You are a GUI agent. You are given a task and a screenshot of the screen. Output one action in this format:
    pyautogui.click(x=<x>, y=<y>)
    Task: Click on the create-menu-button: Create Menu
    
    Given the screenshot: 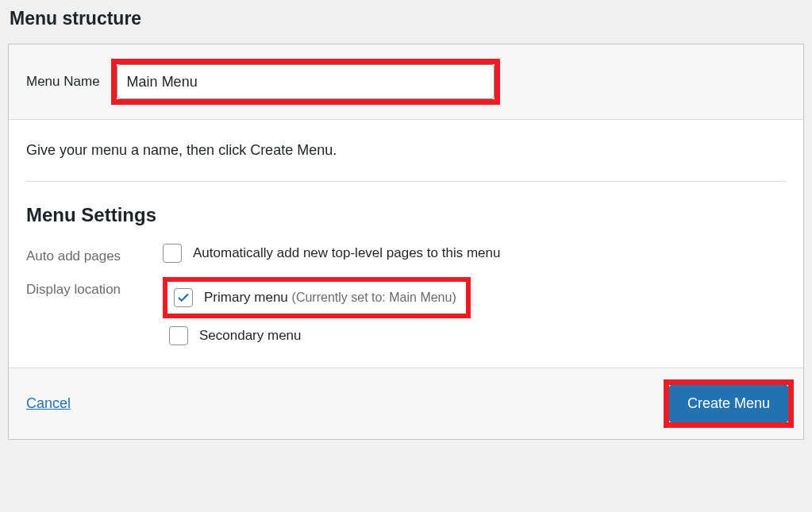 What is the action you would take?
    pyautogui.click(x=729, y=403)
    